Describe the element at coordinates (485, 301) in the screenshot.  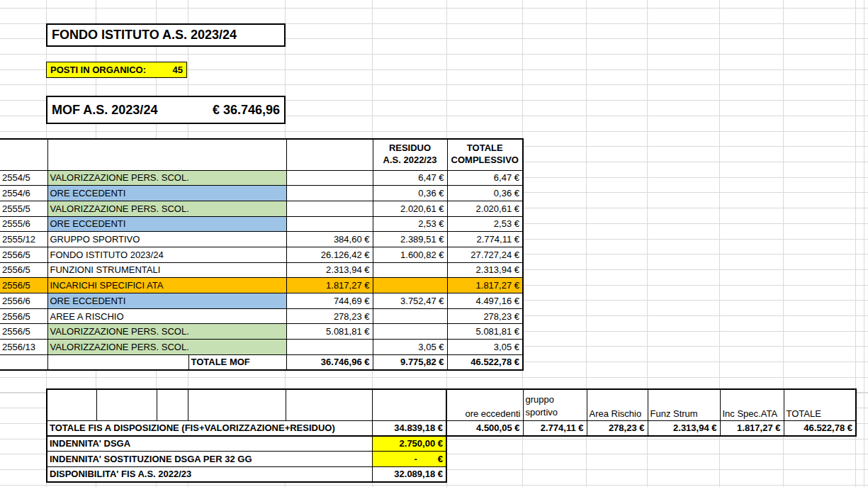
I see `totale-cell: 4.497,16 €` at that location.